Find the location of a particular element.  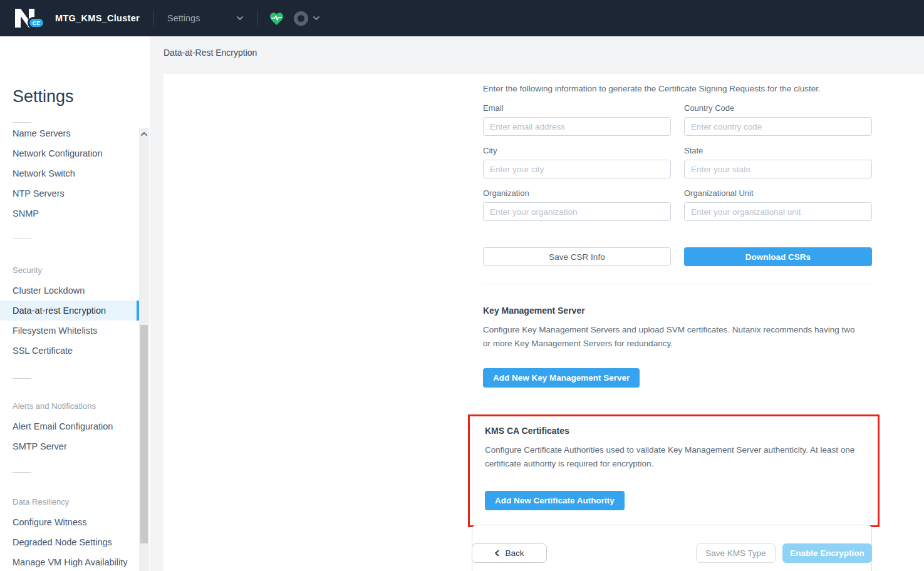

email-label: Email is located at coordinates (577, 108).